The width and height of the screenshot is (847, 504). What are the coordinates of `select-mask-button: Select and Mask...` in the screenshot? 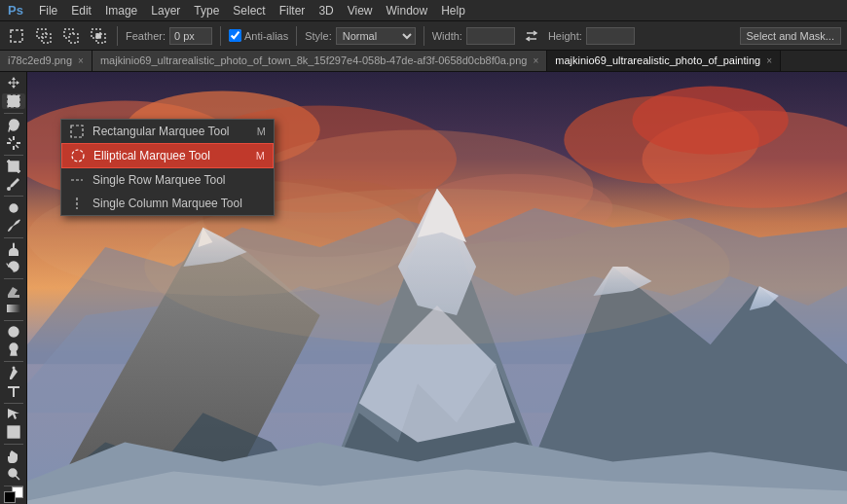 It's located at (791, 36).